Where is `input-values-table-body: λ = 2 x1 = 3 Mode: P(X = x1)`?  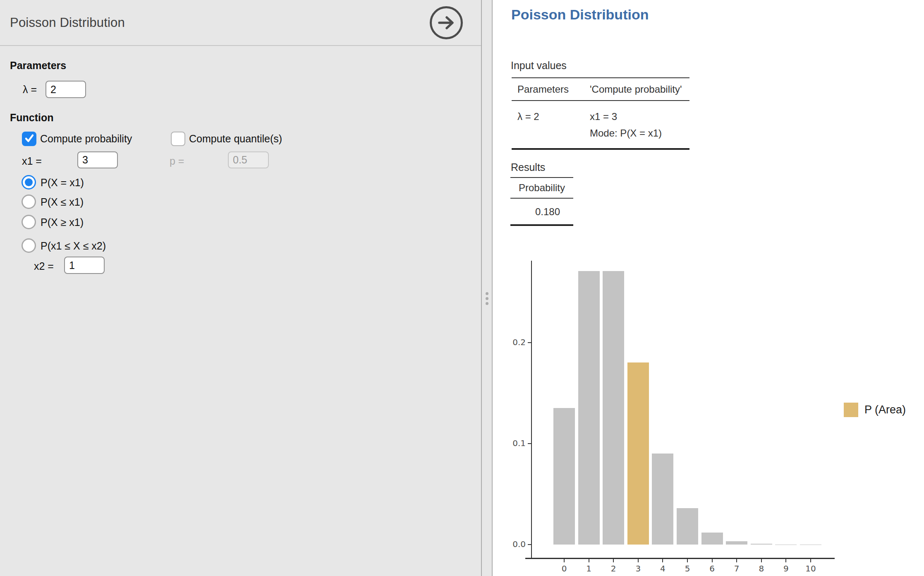 input-values-table-body: λ = 2 x1 = 3 Mode: P(X = x1) is located at coordinates (601, 125).